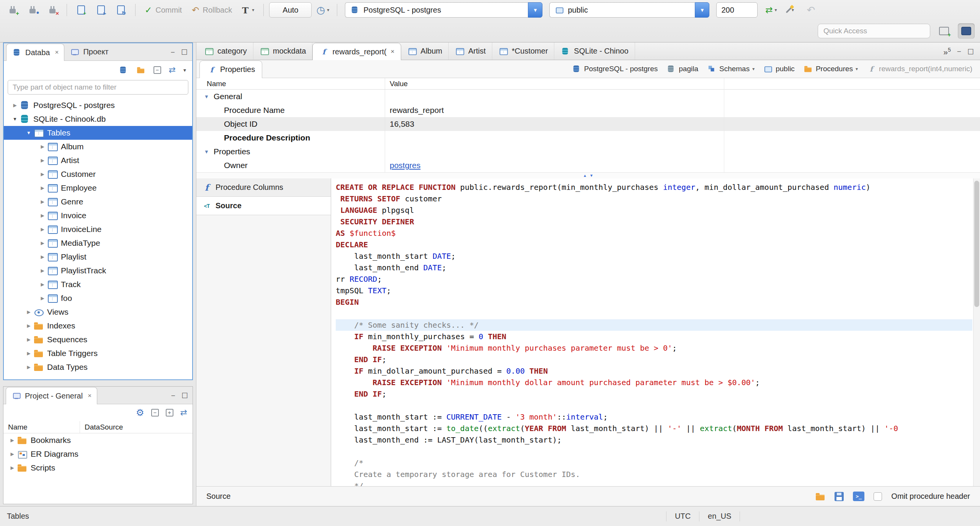  I want to click on tree-item-foo: ▶foo, so click(98, 298).